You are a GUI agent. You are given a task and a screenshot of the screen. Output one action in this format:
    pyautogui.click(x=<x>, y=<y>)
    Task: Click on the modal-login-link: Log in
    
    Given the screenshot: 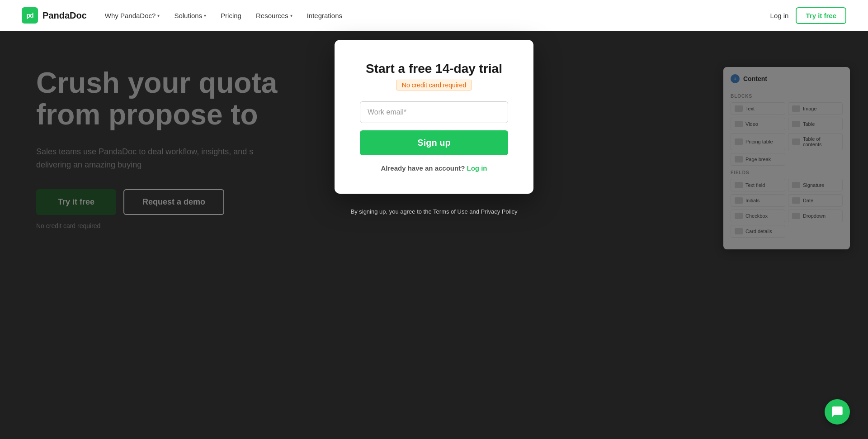 What is the action you would take?
    pyautogui.click(x=477, y=168)
    